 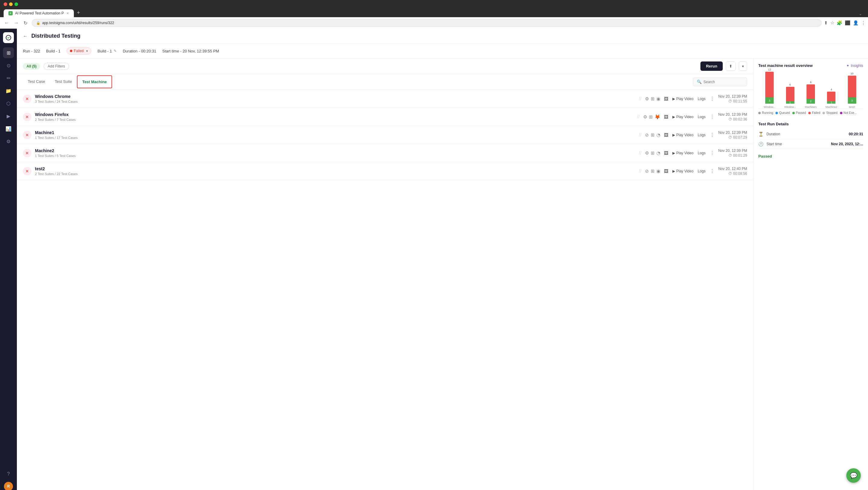 I want to click on refresh-button: ↻, so click(x=26, y=23).